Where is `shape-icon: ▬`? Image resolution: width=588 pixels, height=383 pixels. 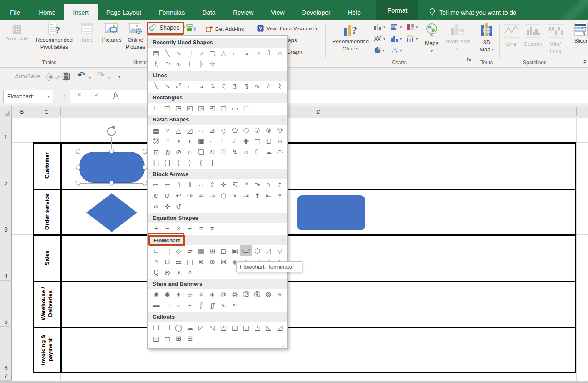 shape-icon: ▬ is located at coordinates (156, 305).